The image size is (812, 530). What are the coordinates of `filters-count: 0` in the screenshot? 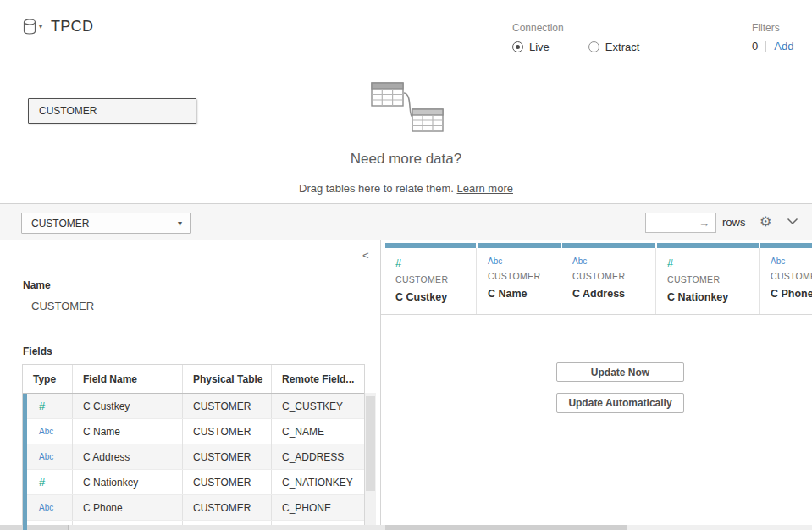 It's located at (755, 46).